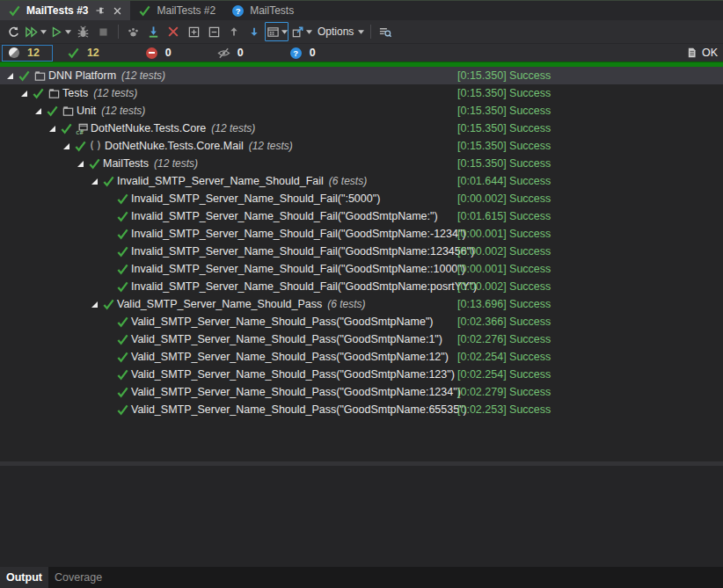 The image size is (723, 588). What do you see at coordinates (177, 11) in the screenshot?
I see `session-tab-mailtests-2: MailTests #2` at bounding box center [177, 11].